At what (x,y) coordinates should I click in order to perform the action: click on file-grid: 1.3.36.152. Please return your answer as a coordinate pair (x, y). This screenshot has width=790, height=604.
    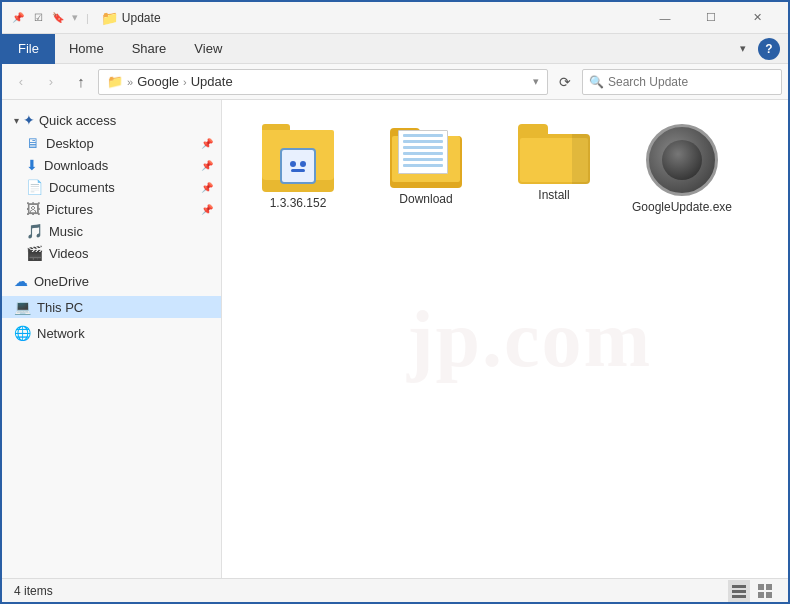
    Looking at the image, I should click on (505, 169).